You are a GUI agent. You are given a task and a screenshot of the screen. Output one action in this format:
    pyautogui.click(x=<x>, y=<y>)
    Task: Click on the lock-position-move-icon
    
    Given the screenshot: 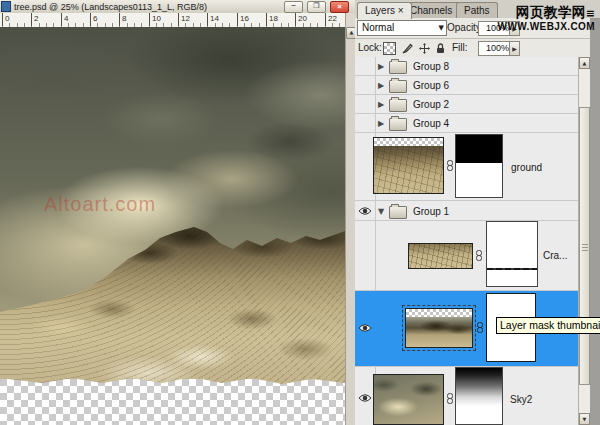 What is the action you would take?
    pyautogui.click(x=424, y=48)
    